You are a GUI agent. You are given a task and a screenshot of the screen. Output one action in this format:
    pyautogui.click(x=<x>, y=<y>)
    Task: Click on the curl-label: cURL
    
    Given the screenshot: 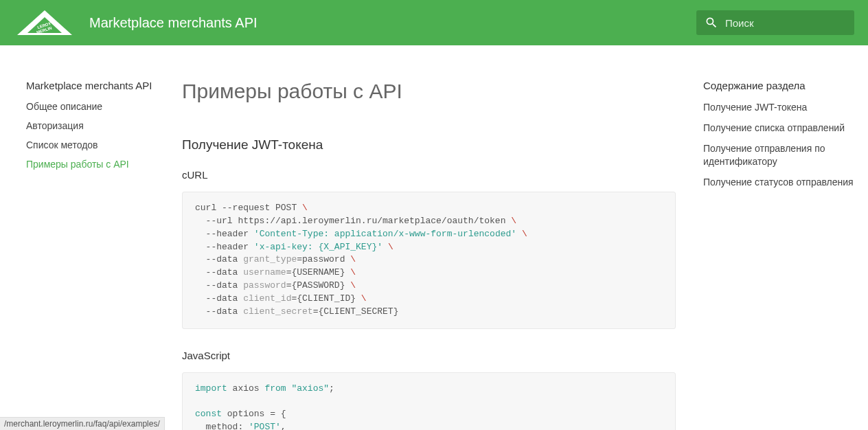 What is the action you would take?
    pyautogui.click(x=429, y=174)
    